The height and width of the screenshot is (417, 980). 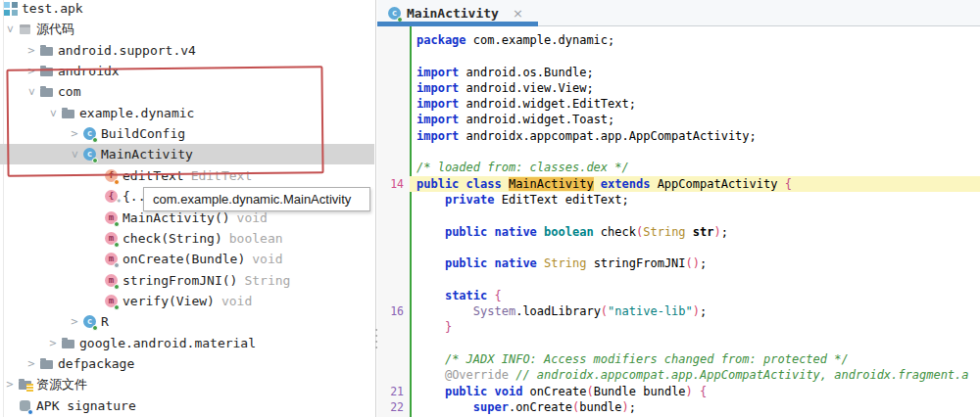 What do you see at coordinates (257, 200) in the screenshot?
I see `tooltip: com.example.dynamic.MainActivity` at bounding box center [257, 200].